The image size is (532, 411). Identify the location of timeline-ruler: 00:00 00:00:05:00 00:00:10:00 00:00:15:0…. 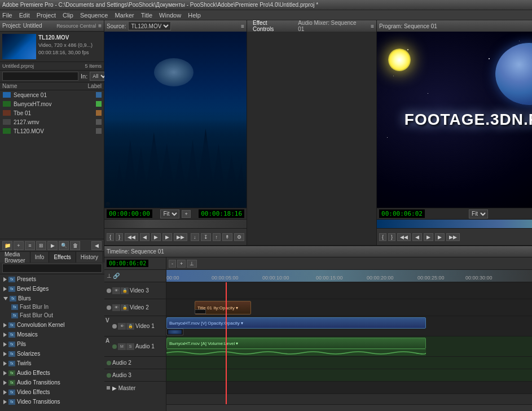
(349, 276).